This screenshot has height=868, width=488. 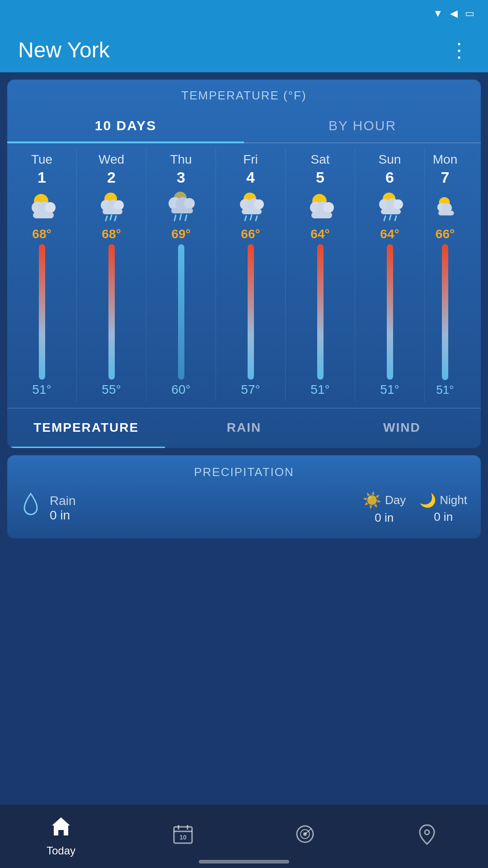 I want to click on precip-rain-row: Rain 0 in ☀️ Day 0 in 🌙 Night 0 in, so click(x=244, y=508).